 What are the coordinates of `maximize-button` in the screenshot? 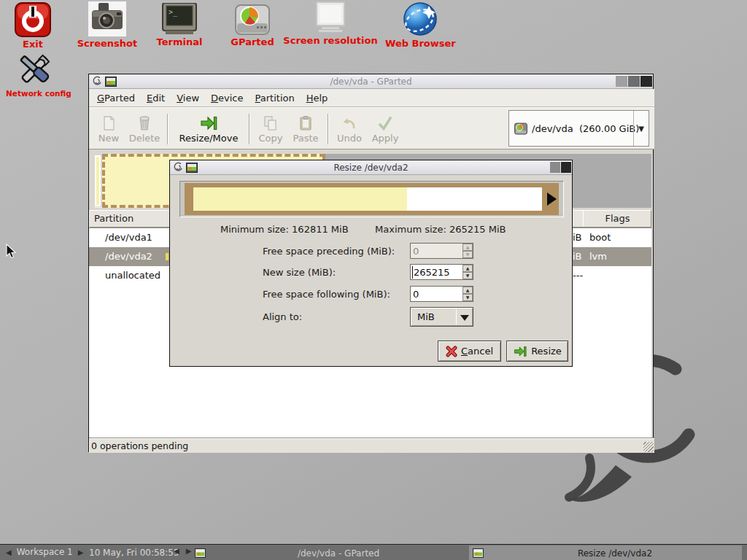 It's located at (634, 82).